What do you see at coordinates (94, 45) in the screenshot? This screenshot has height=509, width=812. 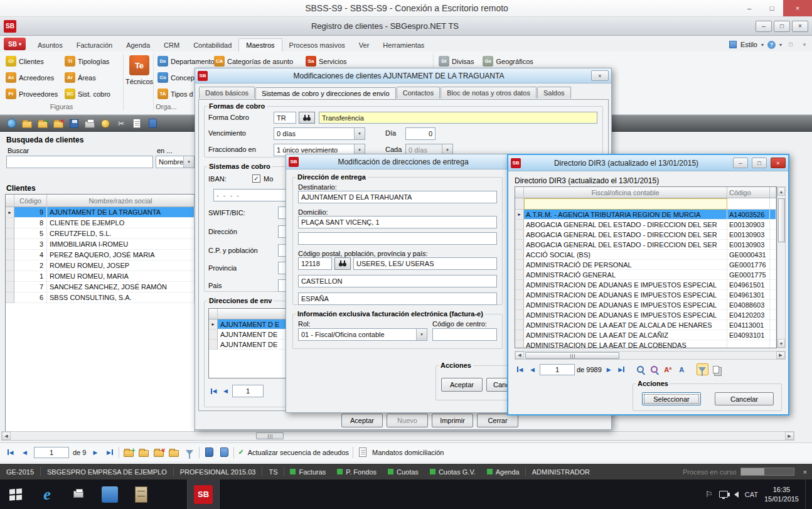 I see `ribbon-tab: Facturación` at bounding box center [94, 45].